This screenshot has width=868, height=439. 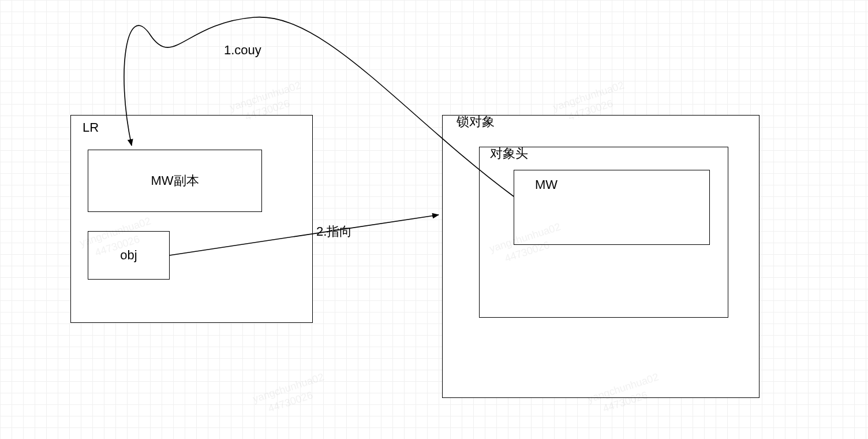 What do you see at coordinates (476, 122) in the screenshot?
I see `lock-object-title: 锁对象` at bounding box center [476, 122].